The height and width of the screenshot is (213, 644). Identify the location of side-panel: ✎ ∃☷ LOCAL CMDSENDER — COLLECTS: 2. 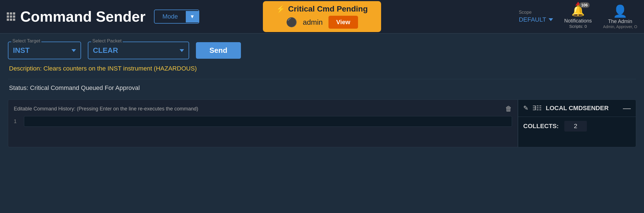
(577, 123).